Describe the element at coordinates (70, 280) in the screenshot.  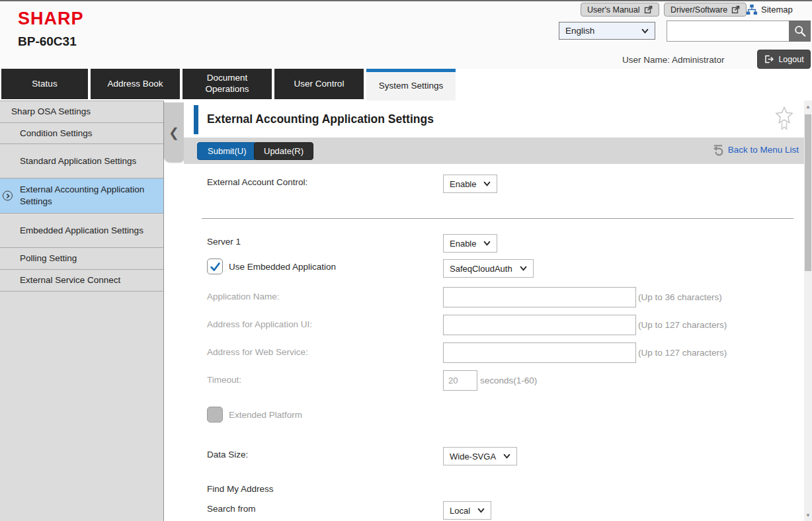
I see `sidebar-item-label: External Service Connect` at that location.